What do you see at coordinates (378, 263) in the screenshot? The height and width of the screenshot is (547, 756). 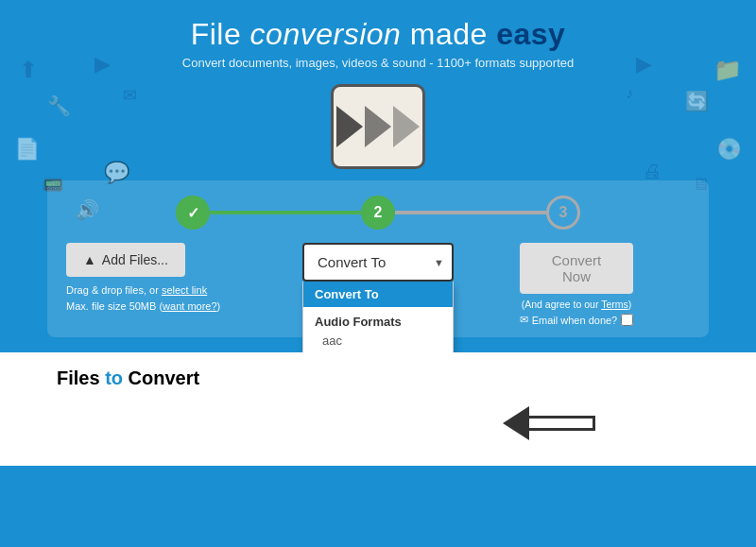 I see `convert-to-select: Convert To` at bounding box center [378, 263].